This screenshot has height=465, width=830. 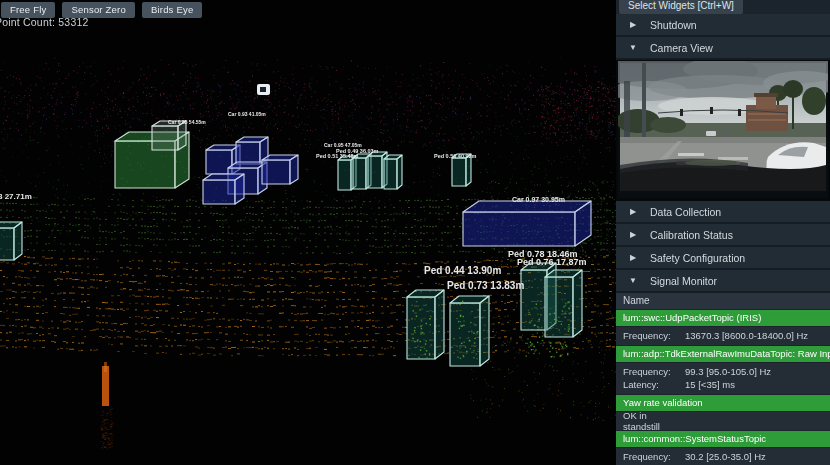 I want to click on sensor-marker-icon, so click(x=264, y=90).